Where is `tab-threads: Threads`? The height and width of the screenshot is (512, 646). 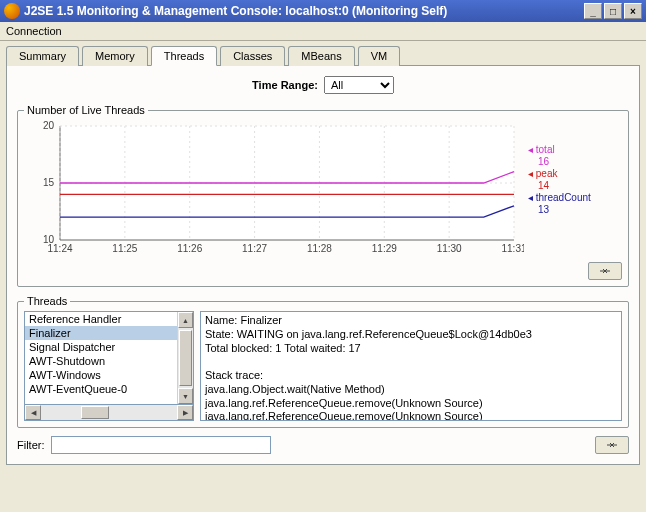 tab-threads: Threads is located at coordinates (184, 56).